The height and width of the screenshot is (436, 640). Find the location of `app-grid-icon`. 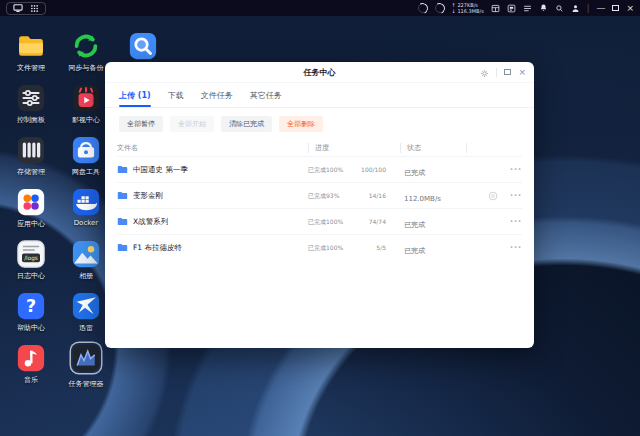

app-grid-icon is located at coordinates (34, 8).